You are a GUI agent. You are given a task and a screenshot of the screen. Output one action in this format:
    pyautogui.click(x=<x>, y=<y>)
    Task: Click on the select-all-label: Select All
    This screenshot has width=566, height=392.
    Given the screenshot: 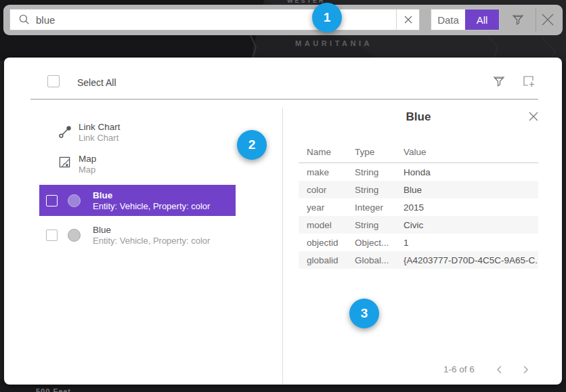 What is the action you would take?
    pyautogui.click(x=97, y=83)
    